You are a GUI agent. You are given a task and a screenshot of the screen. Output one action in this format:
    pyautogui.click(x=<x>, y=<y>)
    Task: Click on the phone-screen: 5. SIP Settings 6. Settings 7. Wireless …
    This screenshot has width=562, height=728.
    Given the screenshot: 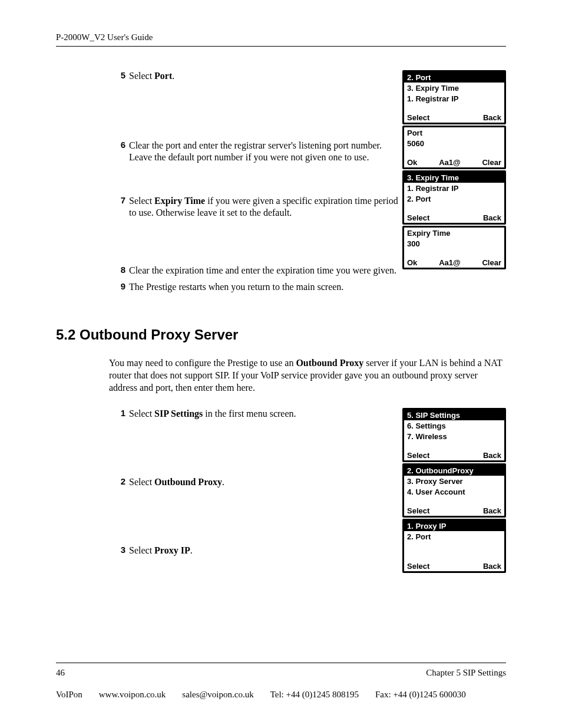 What is the action you would take?
    pyautogui.click(x=454, y=435)
    